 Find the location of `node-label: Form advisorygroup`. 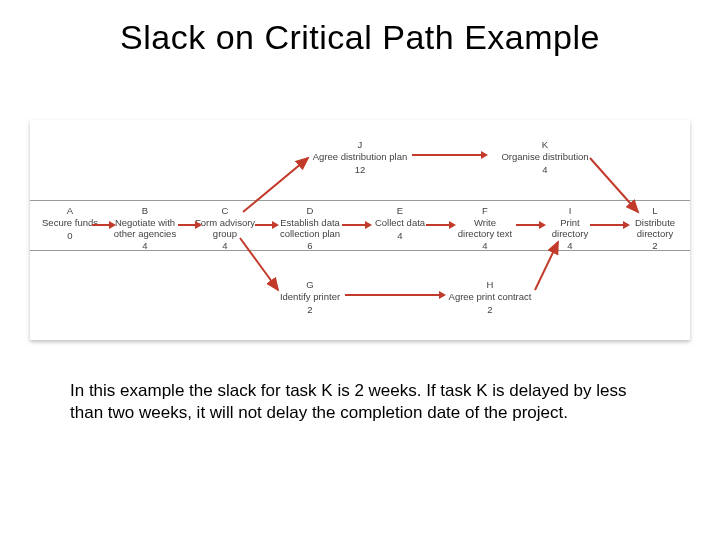

node-label: Form advisorygroup is located at coordinates (225, 228).